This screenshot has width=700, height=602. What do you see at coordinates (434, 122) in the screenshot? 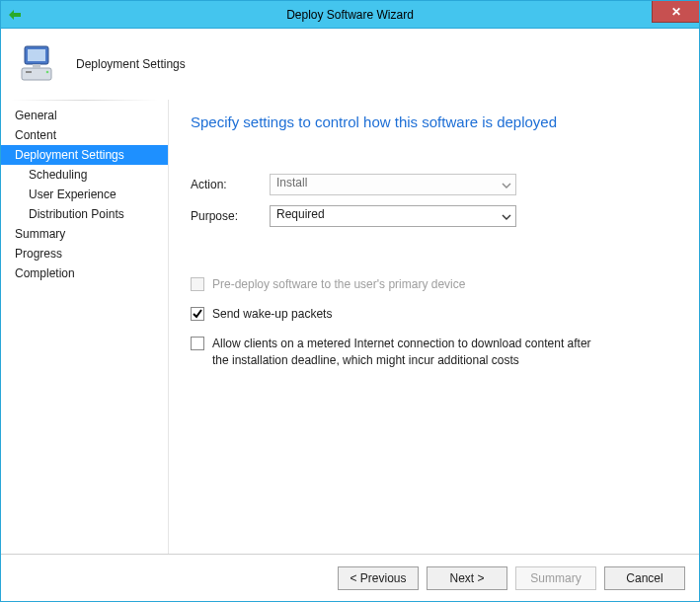
I see `content-heading: Specify settings to control how this sof…` at bounding box center [434, 122].